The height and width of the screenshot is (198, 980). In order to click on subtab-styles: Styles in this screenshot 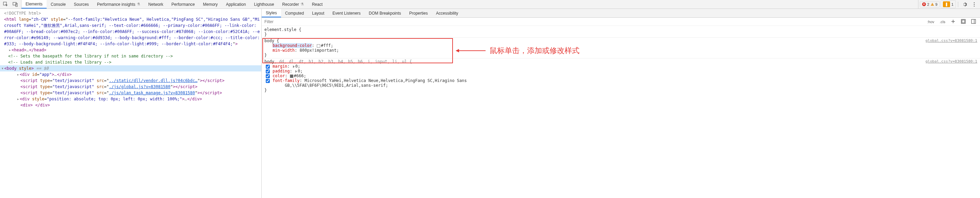, I will do `click(272, 13)`.